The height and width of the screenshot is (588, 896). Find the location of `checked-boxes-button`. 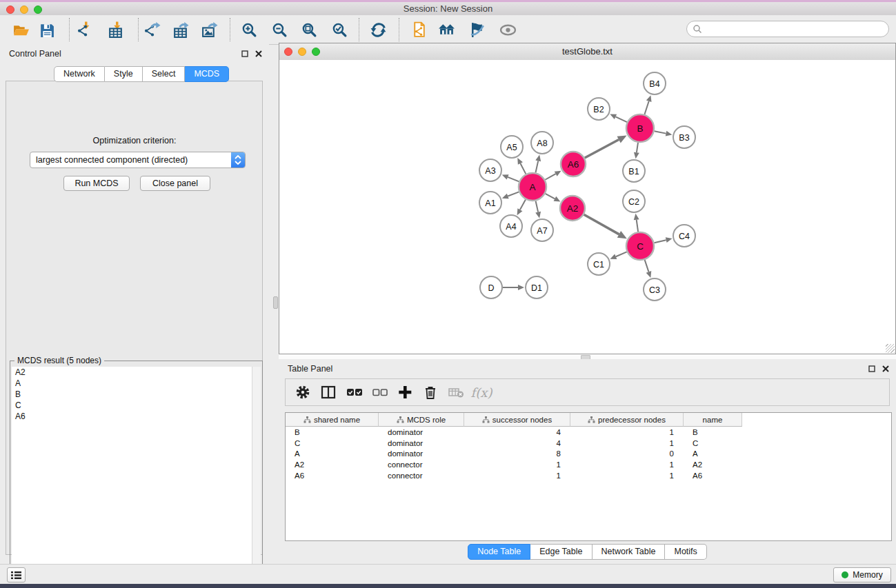

checked-boxes-button is located at coordinates (354, 392).